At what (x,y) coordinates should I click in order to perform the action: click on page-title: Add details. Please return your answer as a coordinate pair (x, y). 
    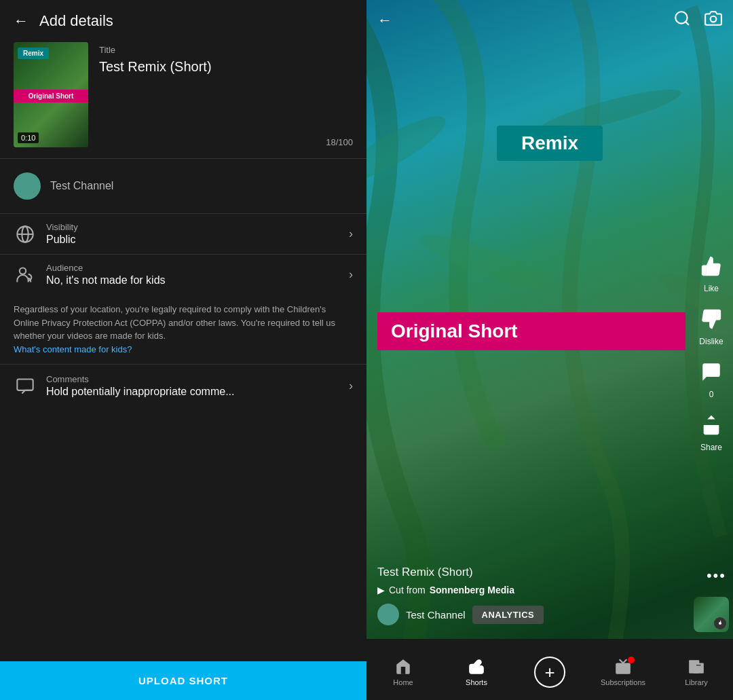
    Looking at the image, I should click on (76, 21).